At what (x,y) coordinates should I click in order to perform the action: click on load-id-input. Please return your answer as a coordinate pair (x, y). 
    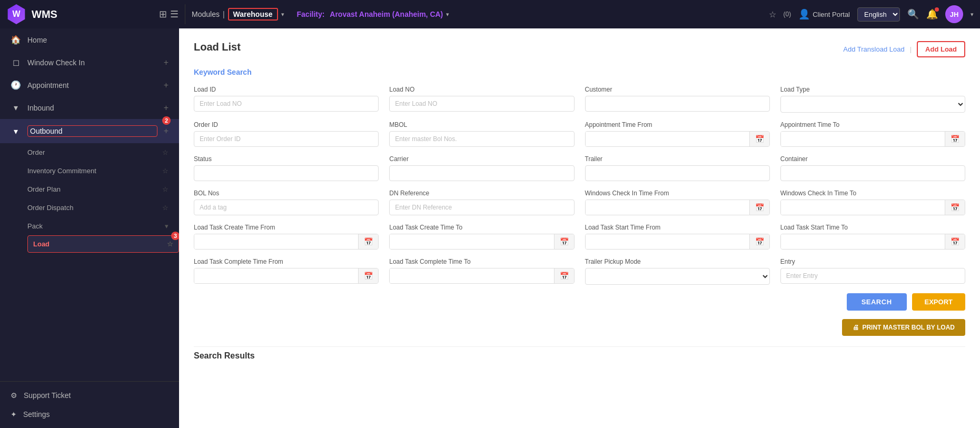
    Looking at the image, I should click on (286, 104).